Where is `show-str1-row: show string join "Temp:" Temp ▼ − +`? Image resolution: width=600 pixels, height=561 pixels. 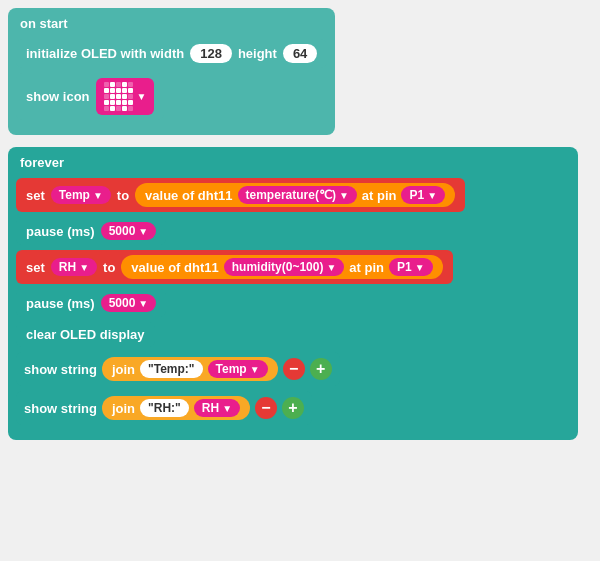 show-str1-row: show string join "Temp:" Temp ▼ − + is located at coordinates (293, 369).